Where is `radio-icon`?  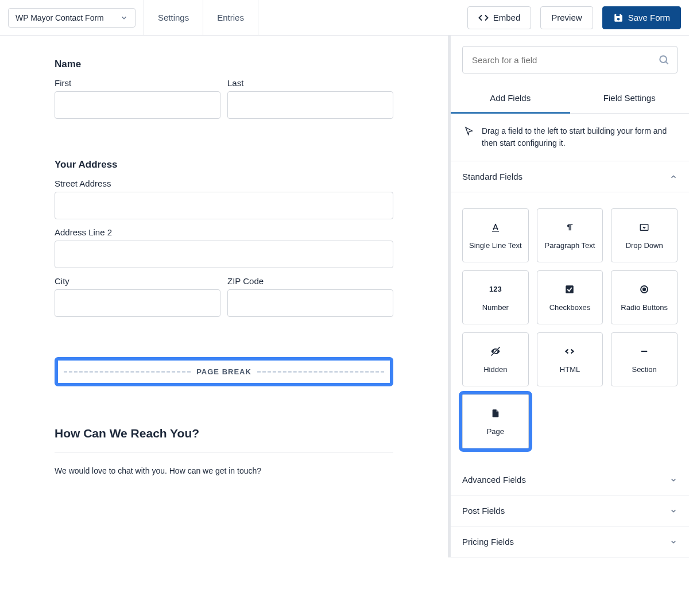
radio-icon is located at coordinates (644, 289).